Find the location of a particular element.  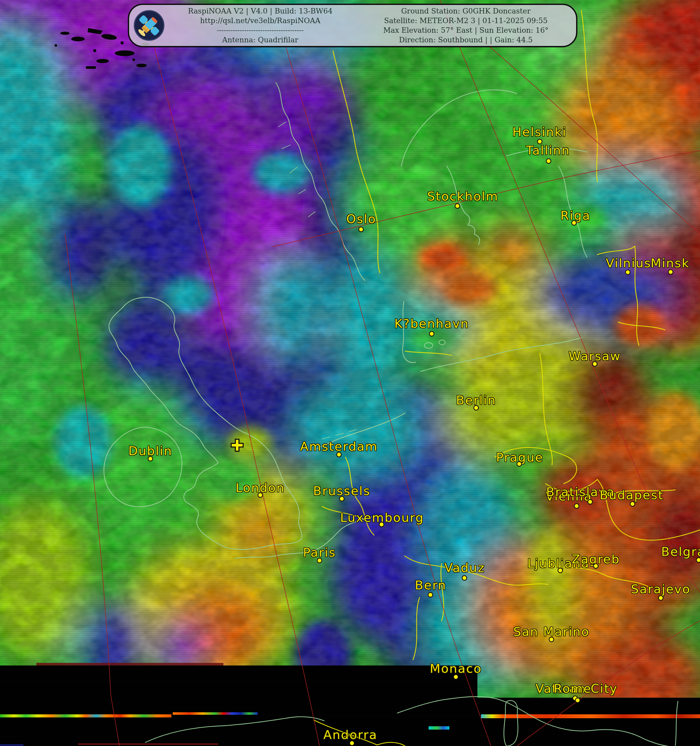

raspinoaa-logo is located at coordinates (149, 26).